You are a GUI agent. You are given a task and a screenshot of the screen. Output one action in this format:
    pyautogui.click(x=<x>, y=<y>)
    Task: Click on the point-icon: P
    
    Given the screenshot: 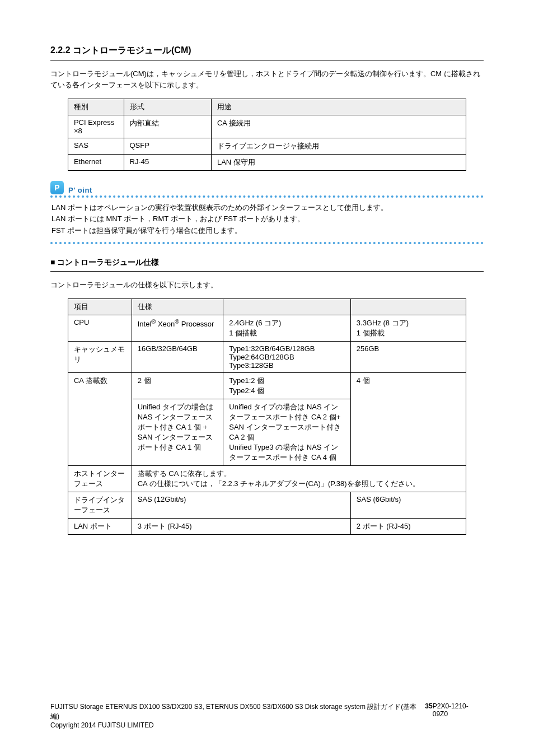 What is the action you would take?
    pyautogui.click(x=57, y=188)
    